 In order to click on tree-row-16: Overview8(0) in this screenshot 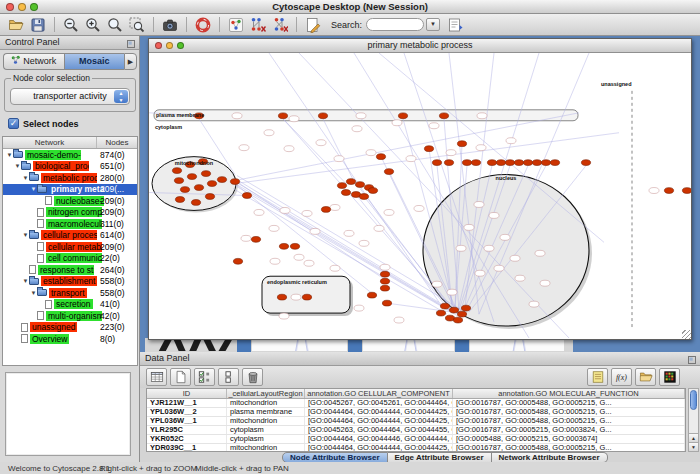, I will do `click(70, 339)`.